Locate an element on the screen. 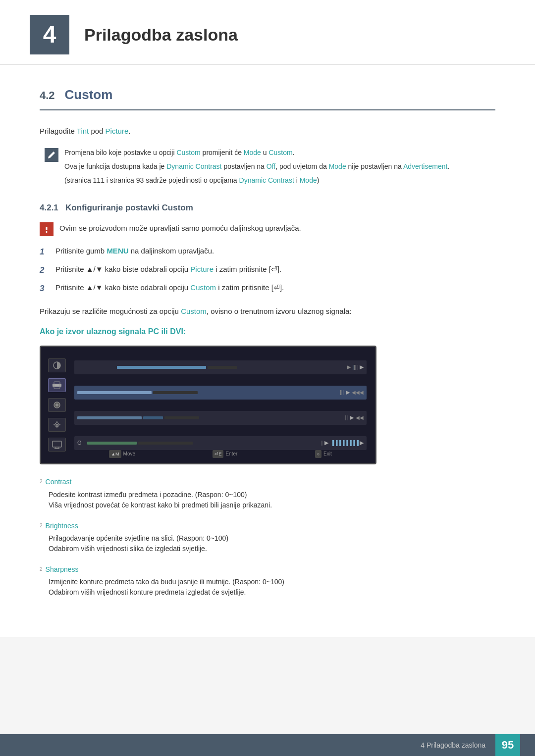  color-slider is located at coordinates (203, 443).